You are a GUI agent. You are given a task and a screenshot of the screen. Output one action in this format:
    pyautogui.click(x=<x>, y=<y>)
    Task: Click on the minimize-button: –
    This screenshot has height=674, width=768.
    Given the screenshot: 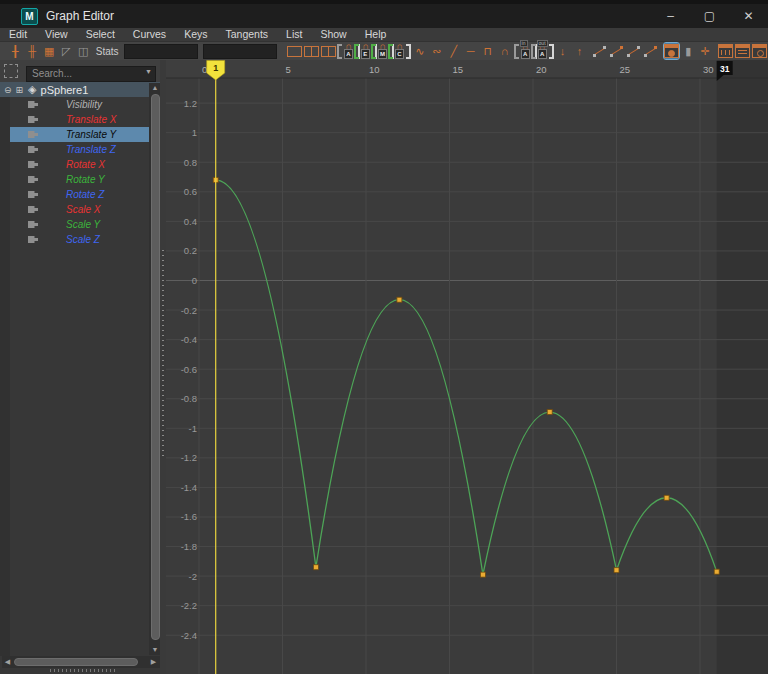 What is the action you would take?
    pyautogui.click(x=670, y=16)
    